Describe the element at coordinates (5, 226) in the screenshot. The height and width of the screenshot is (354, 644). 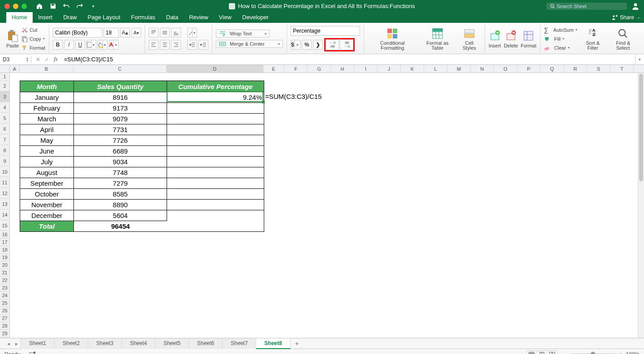
I see `row-header-15: 15` at that location.